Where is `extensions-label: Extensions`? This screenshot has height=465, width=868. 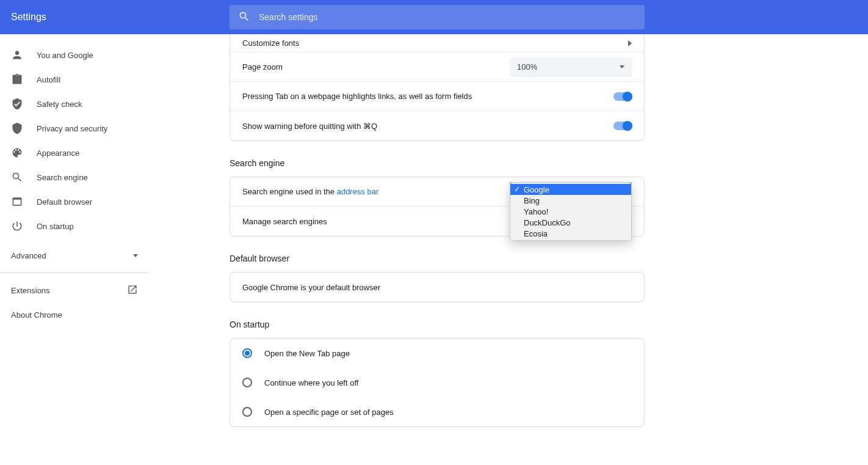 extensions-label: Extensions is located at coordinates (31, 291).